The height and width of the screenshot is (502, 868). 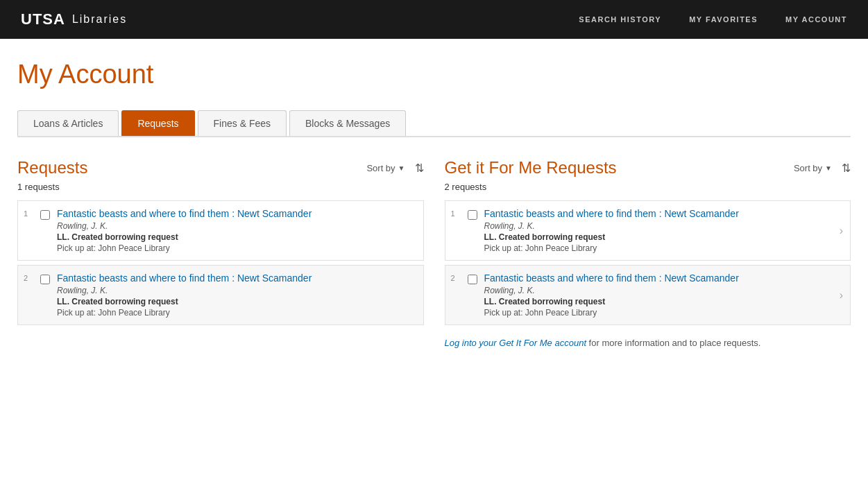 What do you see at coordinates (393, 168) in the screenshot?
I see `requests-controls: Sort by ▼ ⇅` at bounding box center [393, 168].